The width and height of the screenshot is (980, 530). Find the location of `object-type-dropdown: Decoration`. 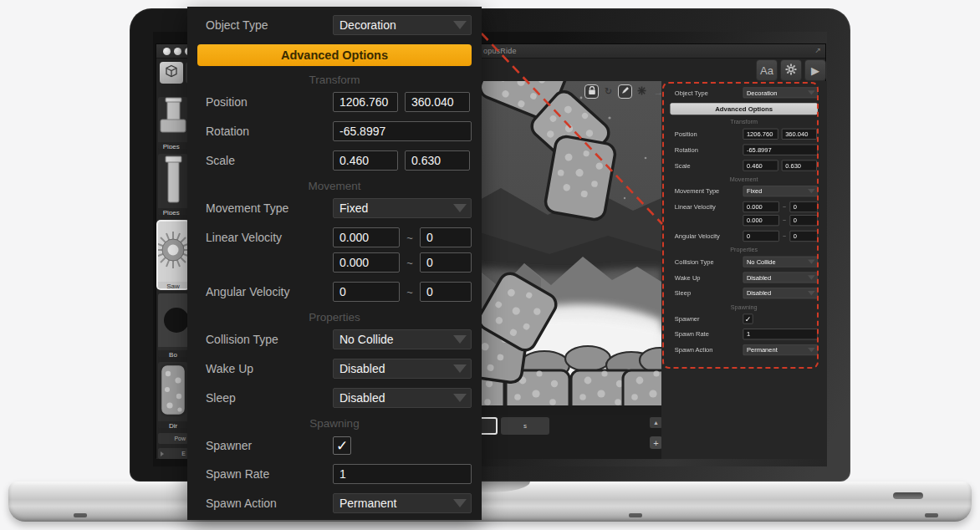

object-type-dropdown: Decoration is located at coordinates (402, 25).